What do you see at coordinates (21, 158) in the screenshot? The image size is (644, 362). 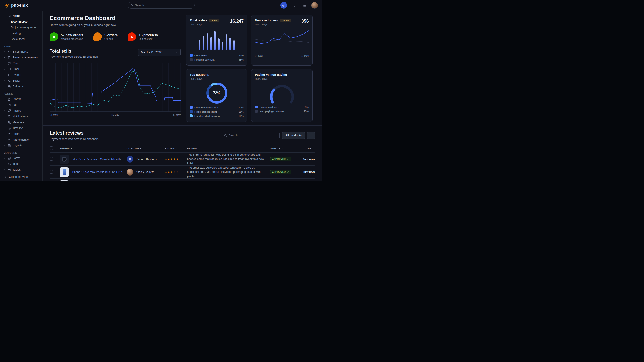 I see `sidebar-item-forms: Forms` at bounding box center [21, 158].